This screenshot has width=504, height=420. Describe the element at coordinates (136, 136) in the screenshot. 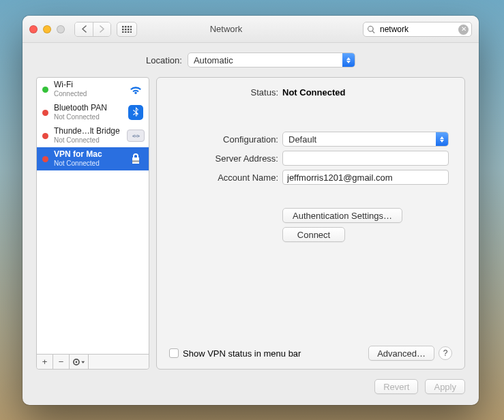

I see `thunderbolt-icon: <··>` at that location.